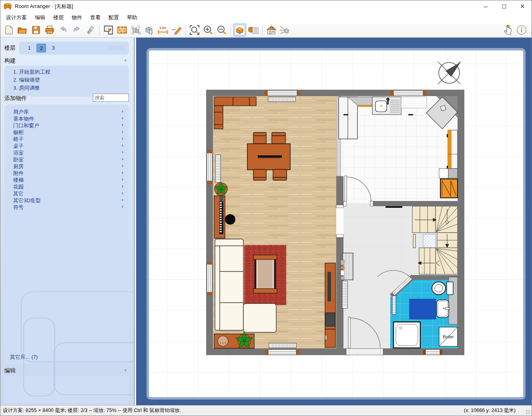  What do you see at coordinates (407, 335) in the screenshot?
I see `shower-tray` at bounding box center [407, 335].